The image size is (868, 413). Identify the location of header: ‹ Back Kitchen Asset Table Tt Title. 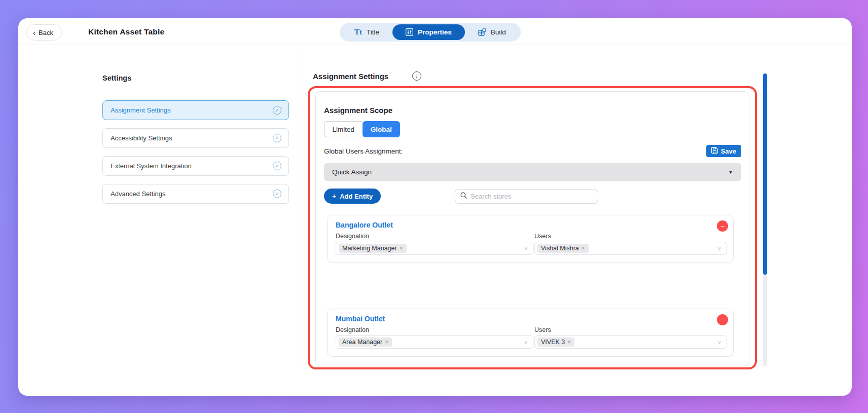
(435, 31).